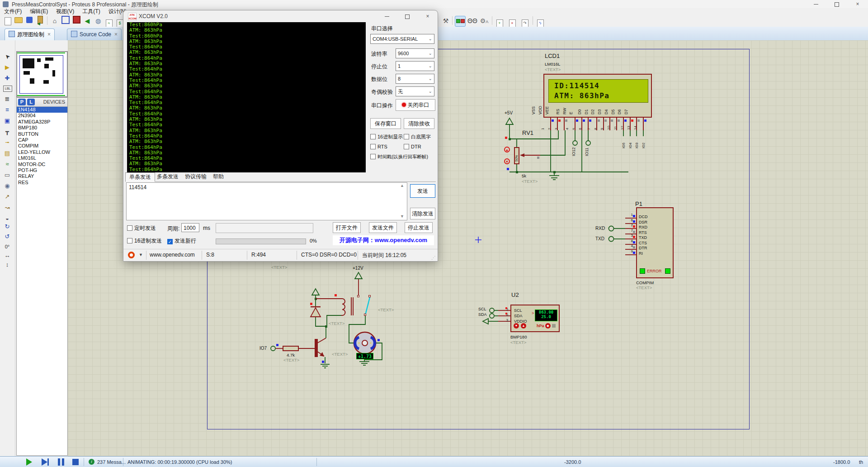 Image resolution: width=868 pixels, height=467 pixels. I want to click on subcircuit-mode-icon: ▣, so click(7, 121).